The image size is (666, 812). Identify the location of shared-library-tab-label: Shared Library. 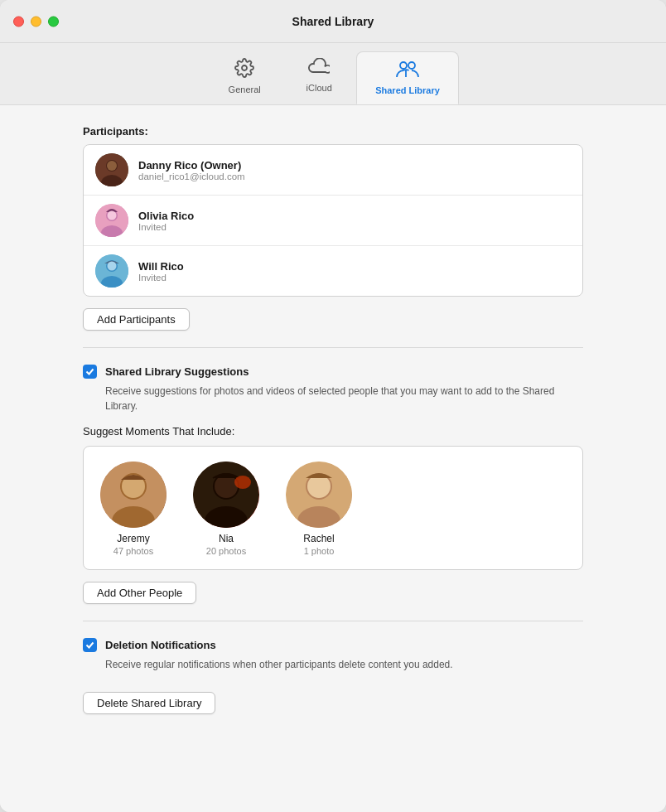
(408, 90).